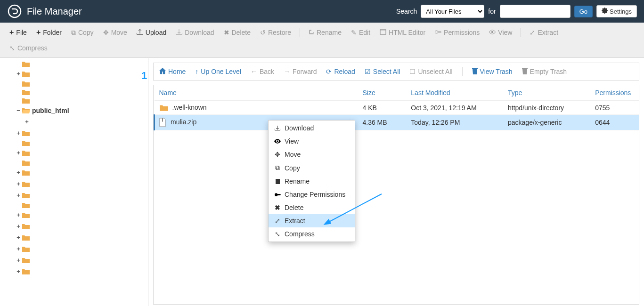 This screenshot has width=644, height=306. What do you see at coordinates (227, 32) in the screenshot?
I see `delete-icon: ✖` at bounding box center [227, 32].